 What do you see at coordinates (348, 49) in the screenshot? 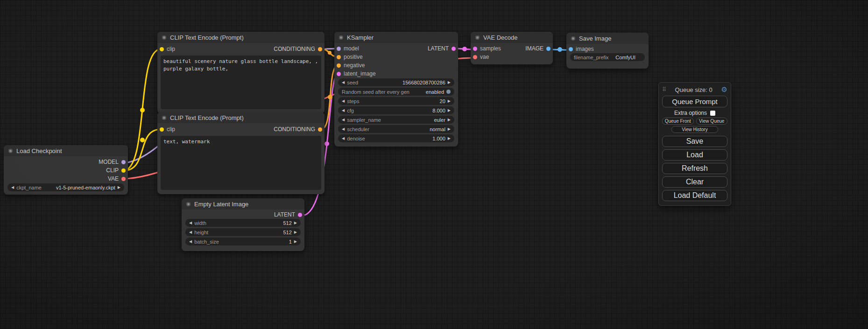
I see `input-model: model` at bounding box center [348, 49].